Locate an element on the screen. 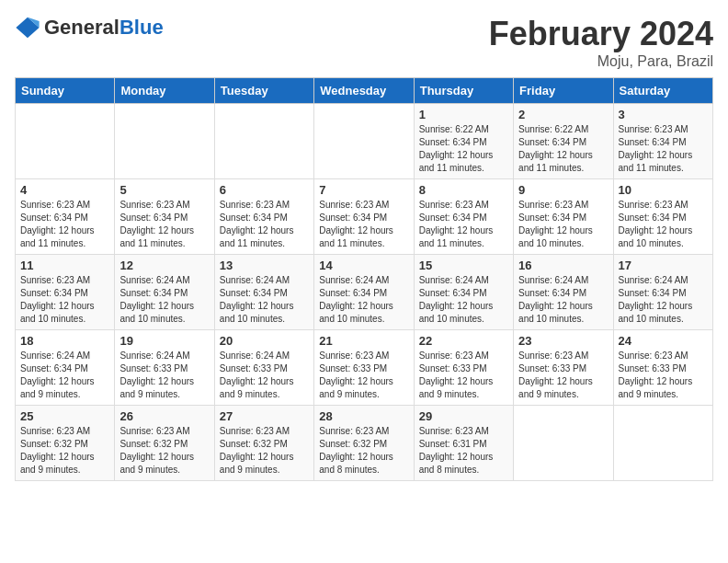 The width and height of the screenshot is (728, 563). week-row-5: 25Sunrise: 6:23 AM Sunset: 6:32 PM Dayli… is located at coordinates (364, 443).